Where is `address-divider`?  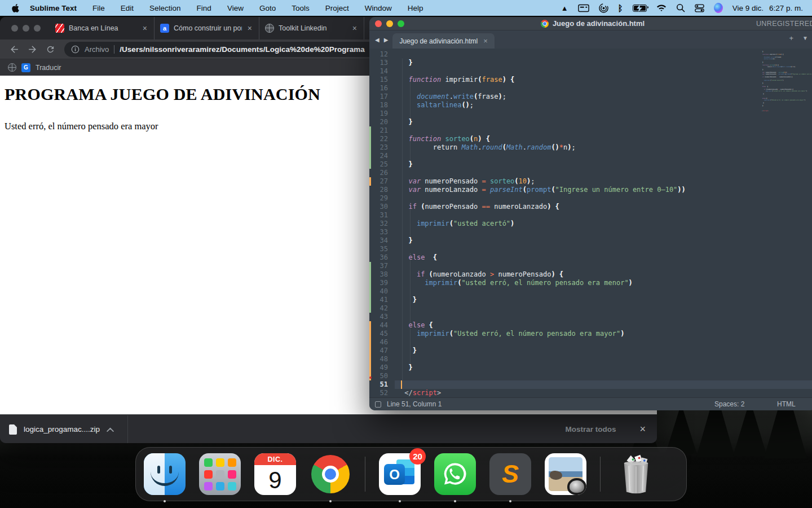 address-divider is located at coordinates (114, 50).